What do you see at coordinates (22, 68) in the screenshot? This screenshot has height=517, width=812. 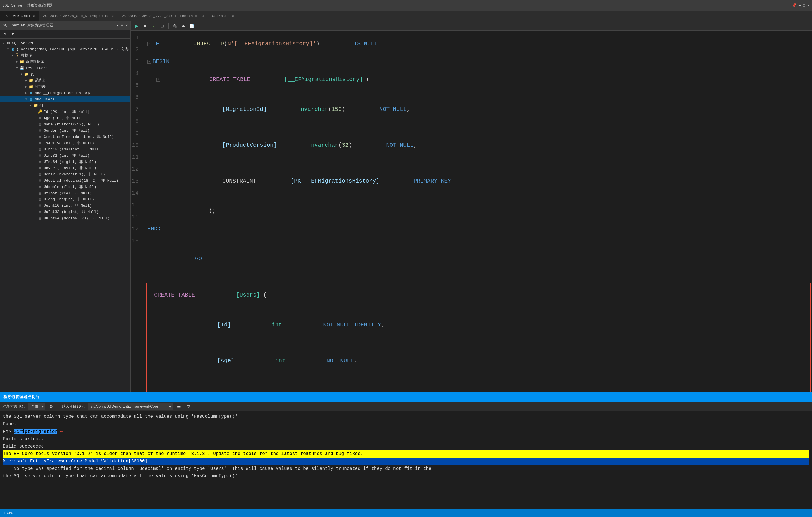 I see `db-icon: 💾` at bounding box center [22, 68].